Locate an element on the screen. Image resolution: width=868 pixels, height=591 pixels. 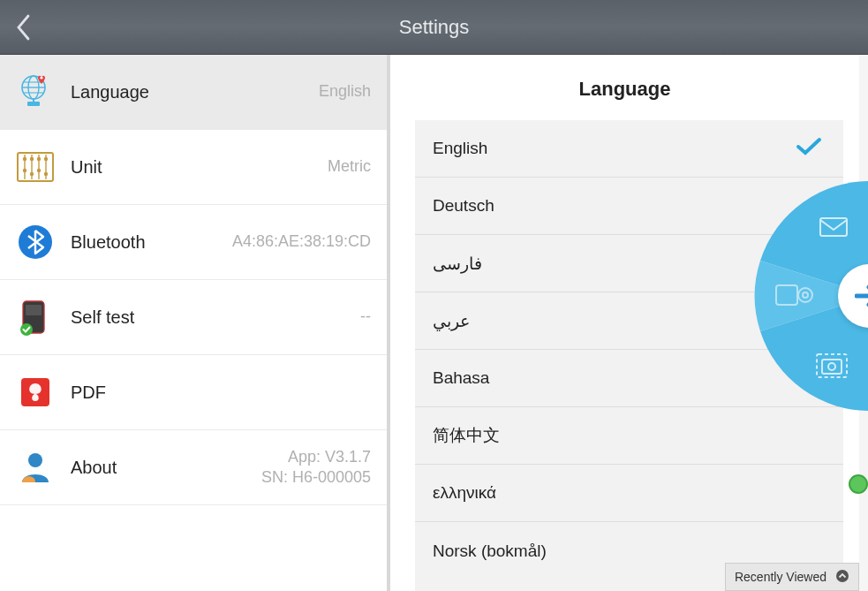
chevron-up-icon is located at coordinates (842, 578).